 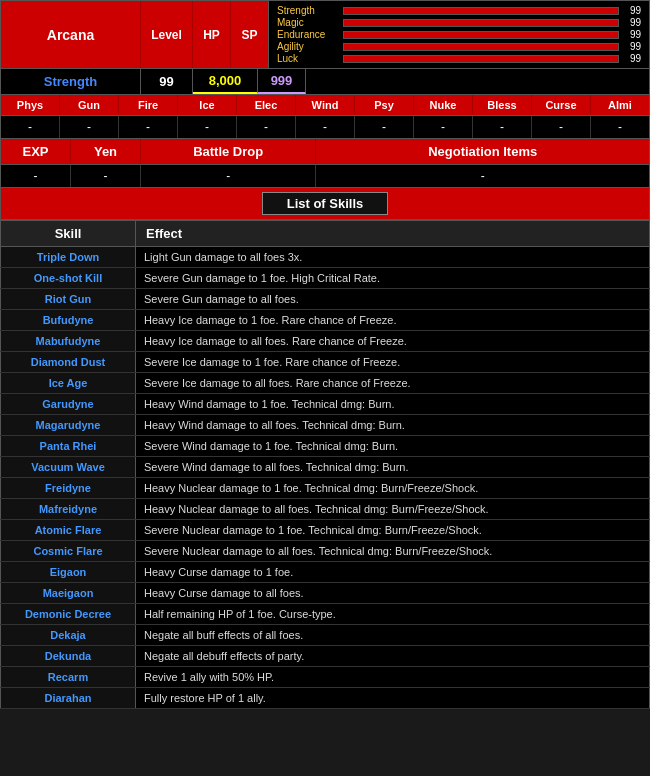 I want to click on battle-drop-val: -, so click(x=228, y=176).